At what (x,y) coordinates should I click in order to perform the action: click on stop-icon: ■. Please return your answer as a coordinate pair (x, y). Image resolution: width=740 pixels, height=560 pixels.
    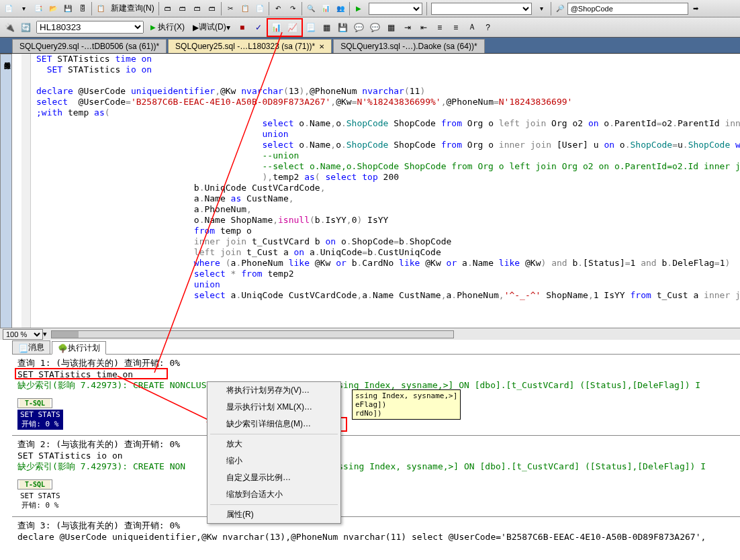
    Looking at the image, I should click on (242, 28).